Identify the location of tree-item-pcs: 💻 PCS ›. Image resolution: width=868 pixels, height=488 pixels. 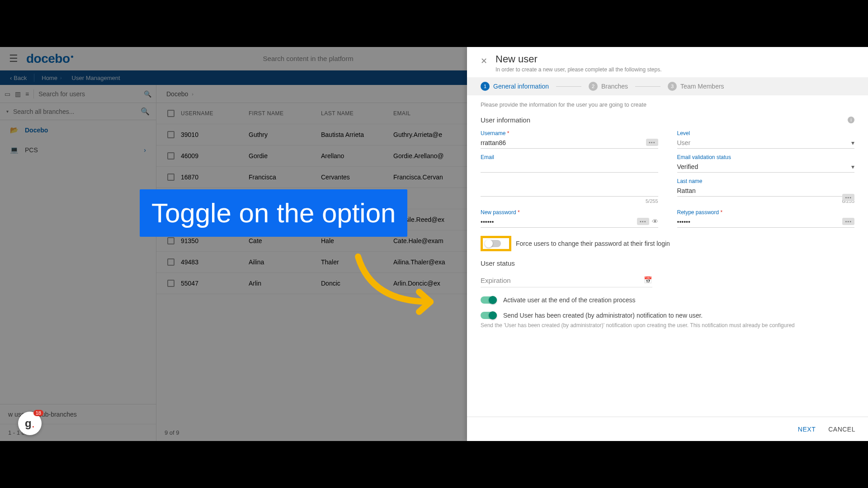
(78, 150).